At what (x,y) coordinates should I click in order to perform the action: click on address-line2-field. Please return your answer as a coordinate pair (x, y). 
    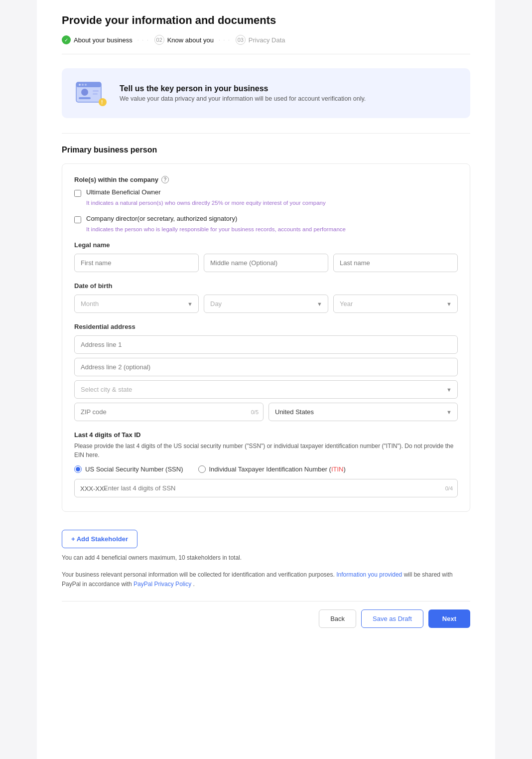
    Looking at the image, I should click on (266, 367).